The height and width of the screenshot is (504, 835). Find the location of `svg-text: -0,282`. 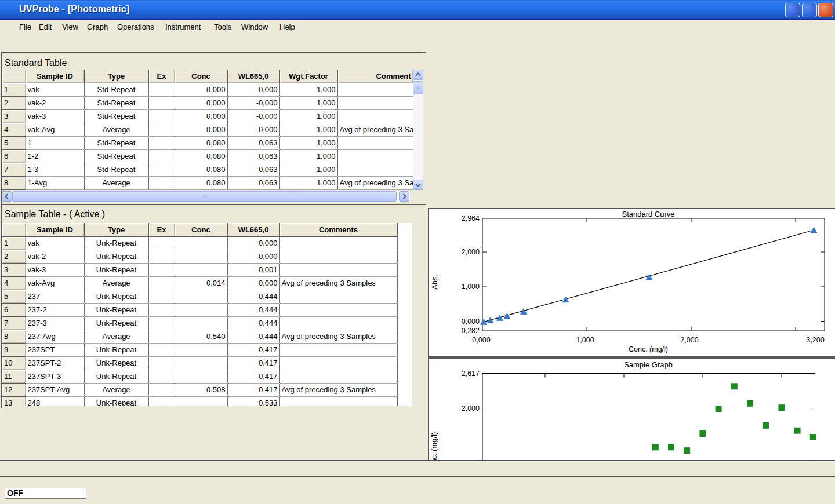

svg-text: -0,282 is located at coordinates (470, 331).